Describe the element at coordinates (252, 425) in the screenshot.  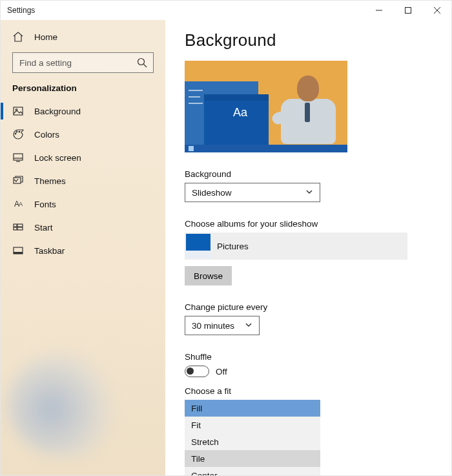
I see `fit-option-fit: Fit` at that location.